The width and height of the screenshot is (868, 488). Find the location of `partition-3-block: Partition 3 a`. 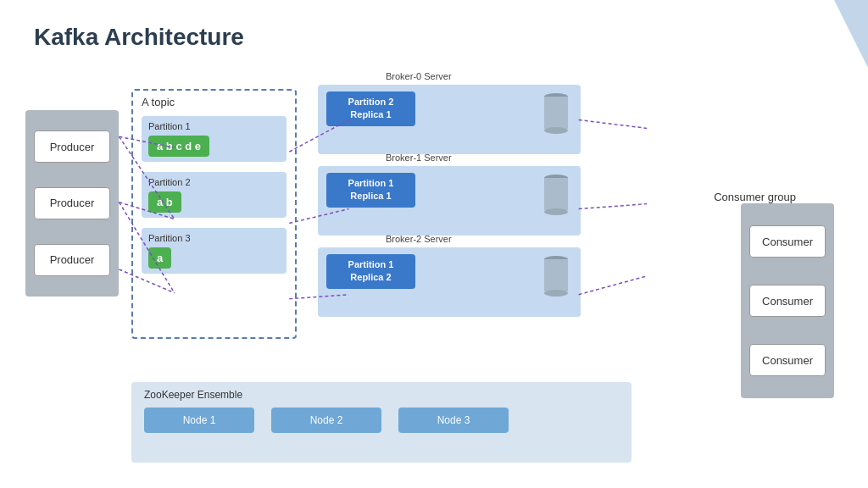

partition-3-block: Partition 3 a is located at coordinates (214, 251).